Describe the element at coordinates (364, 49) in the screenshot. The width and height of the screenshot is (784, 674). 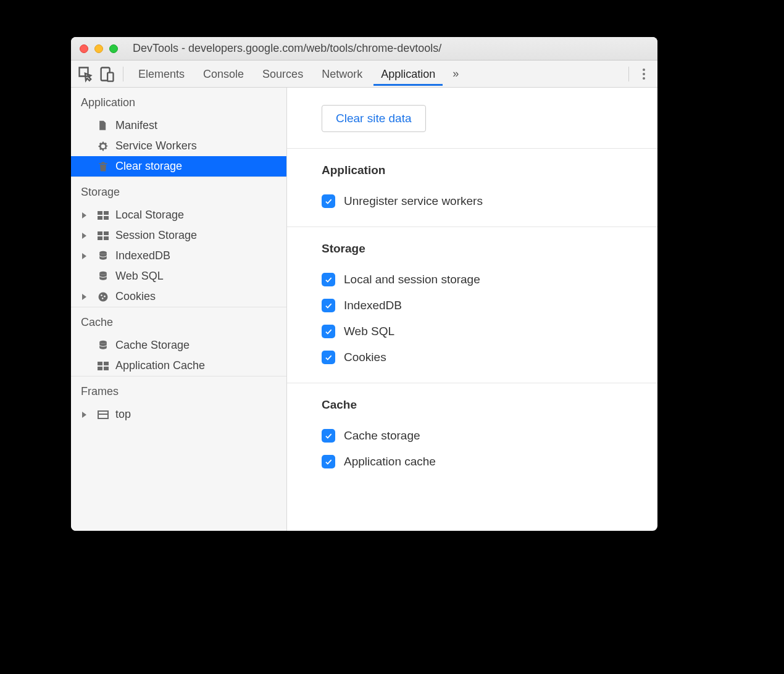
I see `mac-titlebar: DevTools - developers.google.com/web/too…` at that location.